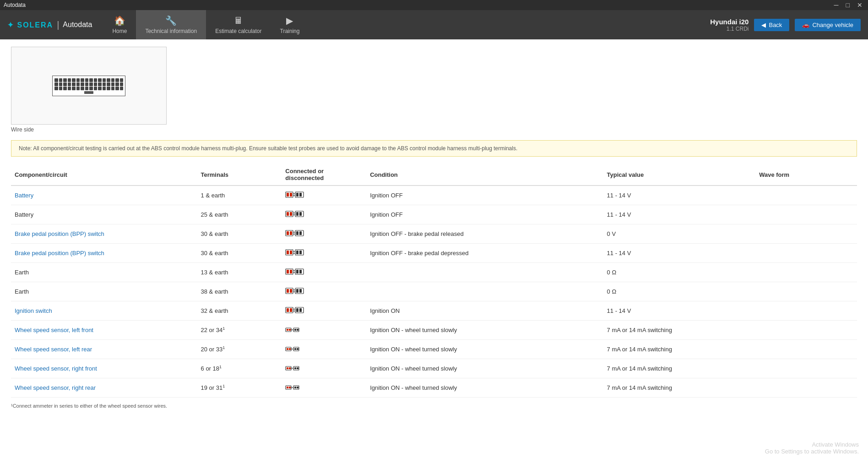  Describe the element at coordinates (772, 25) in the screenshot. I see `back-button: ◀ Back` at that location.